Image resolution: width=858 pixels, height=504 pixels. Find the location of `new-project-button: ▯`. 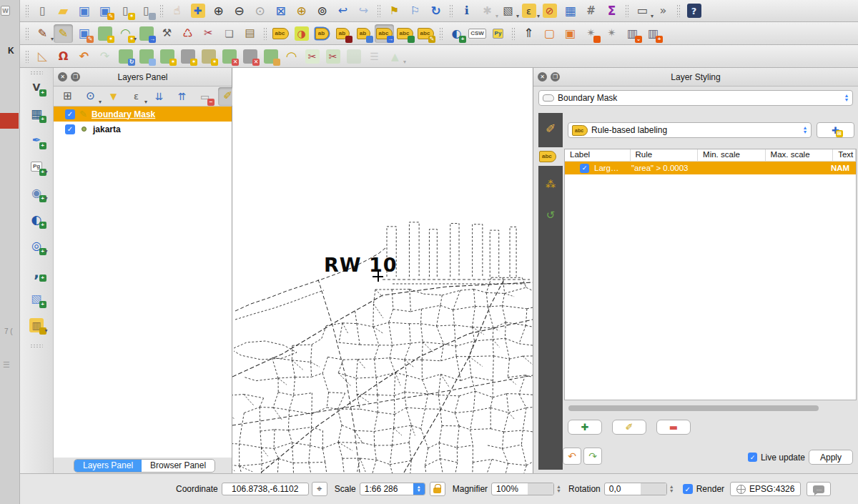

new-project-button: ▯ is located at coordinates (43, 11).